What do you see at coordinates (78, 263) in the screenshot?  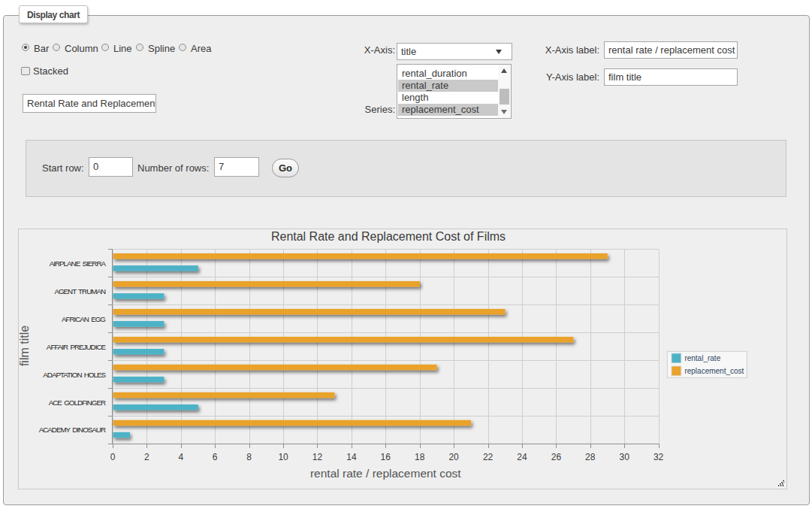 I see `svg-text: AIRPLANE SIERRA` at bounding box center [78, 263].